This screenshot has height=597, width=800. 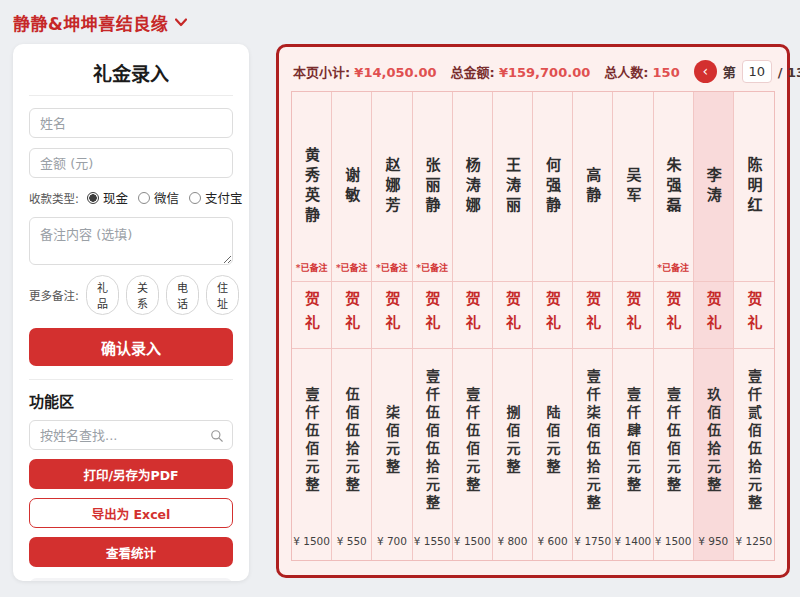 What do you see at coordinates (392, 187) in the screenshot?
I see `guest-name: 赵娜芳` at bounding box center [392, 187].